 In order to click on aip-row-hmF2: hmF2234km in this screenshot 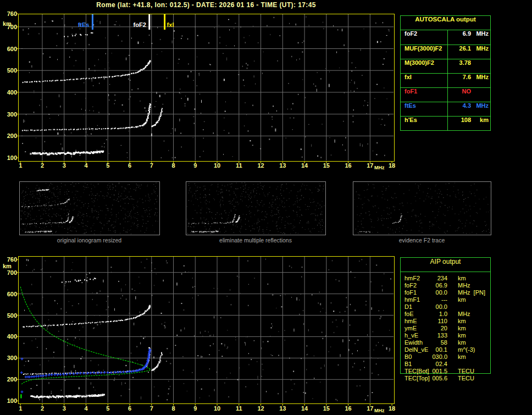, I will do `click(445, 278)`.